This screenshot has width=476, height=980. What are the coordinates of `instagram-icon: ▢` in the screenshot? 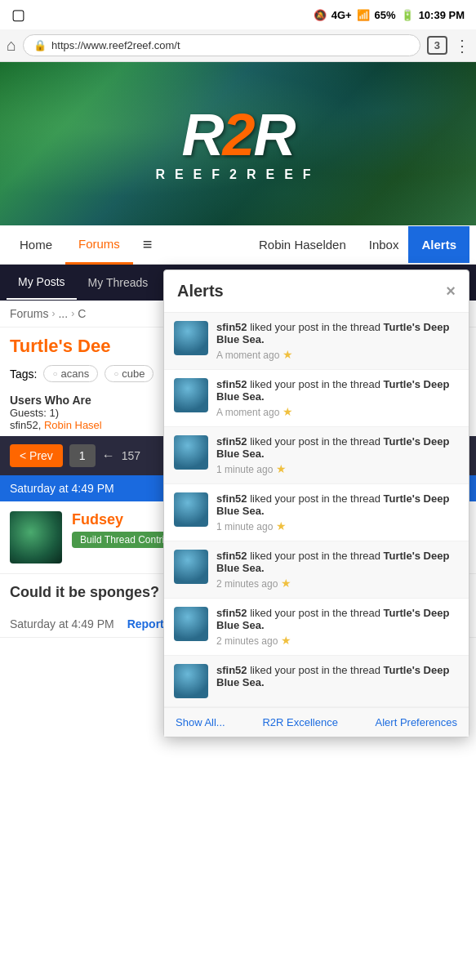 It's located at (18, 15).